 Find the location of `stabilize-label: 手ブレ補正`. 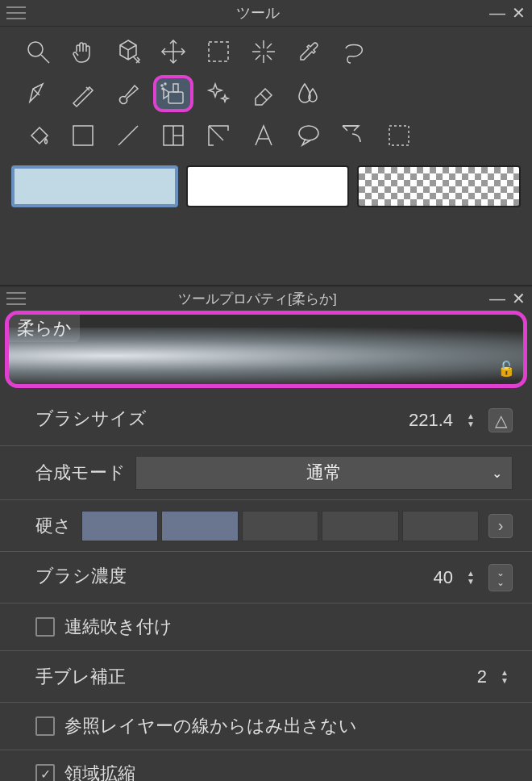

stabilize-label: 手ブレ補正 is located at coordinates (81, 677).